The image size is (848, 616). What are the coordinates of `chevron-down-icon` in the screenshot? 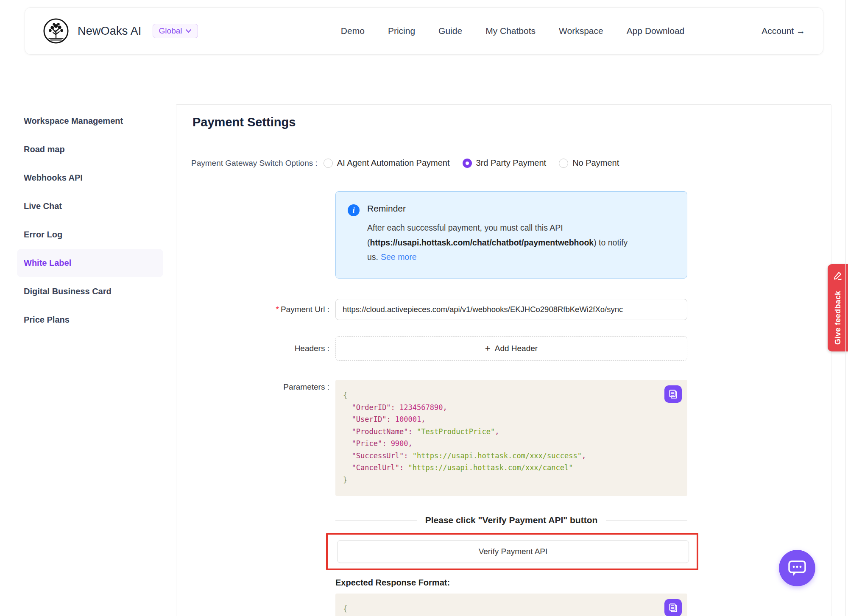 It's located at (188, 31).